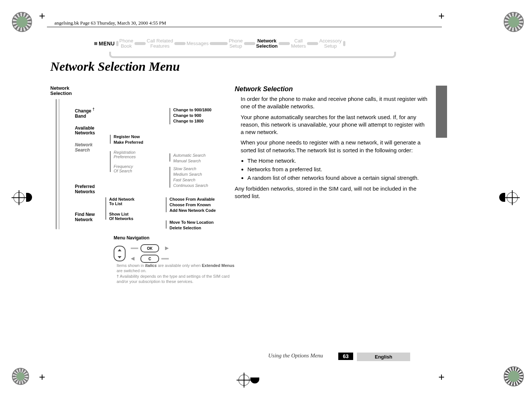 This screenshot has height=395, width=532. I want to click on page-title: Network Selection Menu, so click(115, 67).